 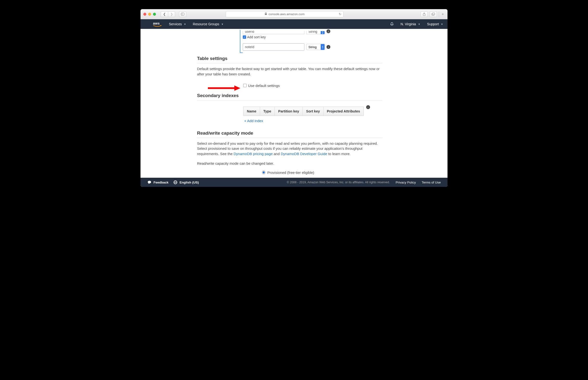 I want to click on sort-key-row: String ▲▼ i, so click(x=313, y=47).